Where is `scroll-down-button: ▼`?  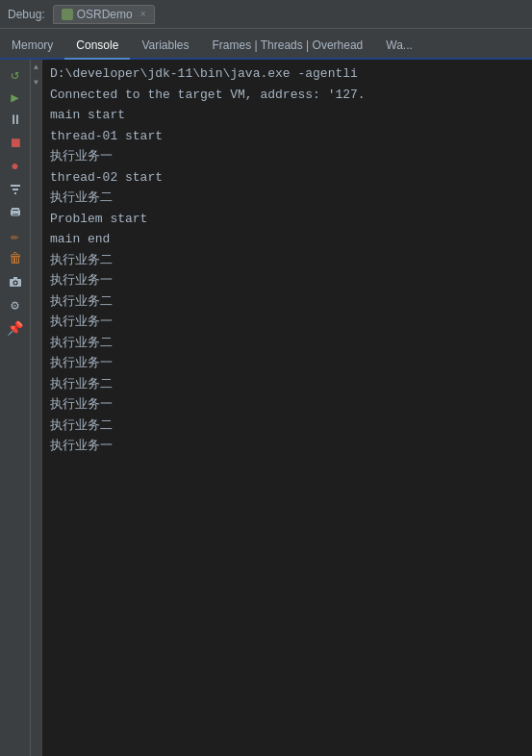 scroll-down-button: ▼ is located at coordinates (37, 82).